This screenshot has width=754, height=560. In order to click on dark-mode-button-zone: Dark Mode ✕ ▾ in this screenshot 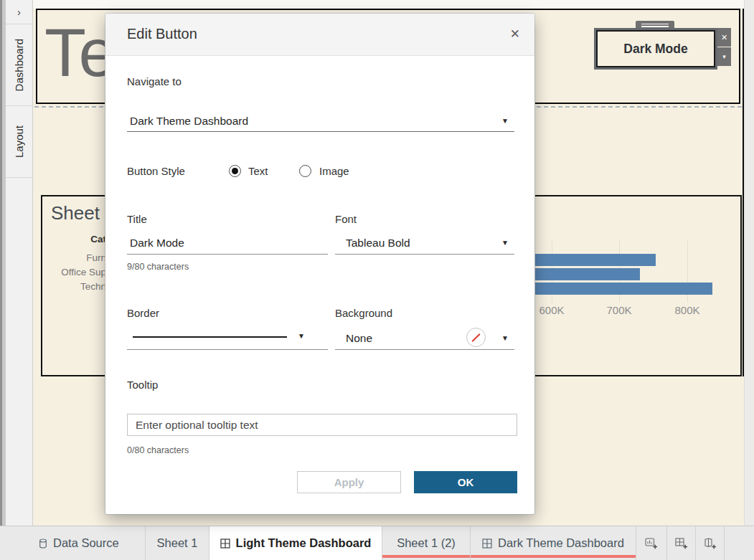, I will do `click(662, 45)`.